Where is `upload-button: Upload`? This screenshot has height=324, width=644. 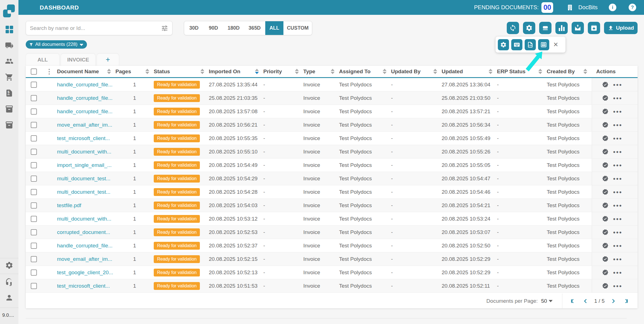
upload-button: Upload is located at coordinates (621, 28).